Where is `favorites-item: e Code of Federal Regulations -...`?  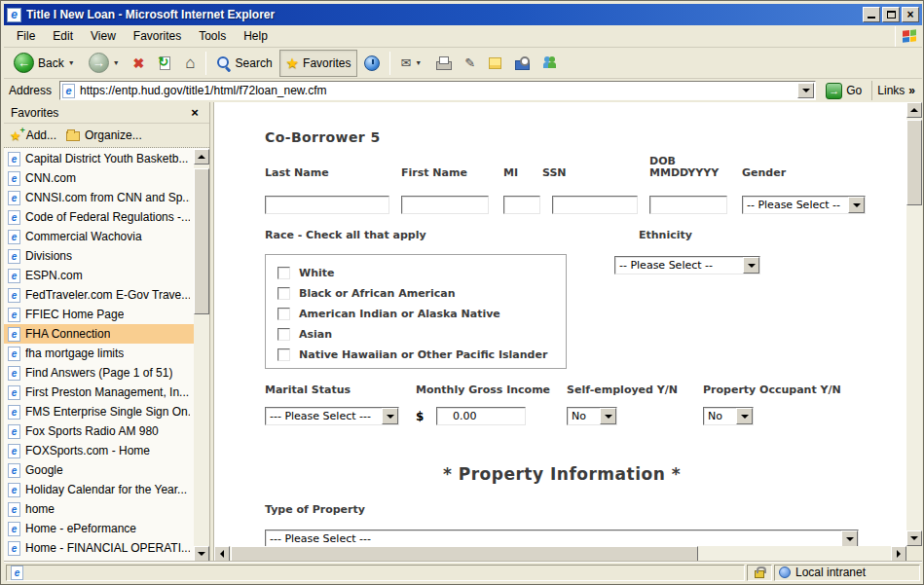 favorites-item: e Code of Federal Regulations -... is located at coordinates (99, 217).